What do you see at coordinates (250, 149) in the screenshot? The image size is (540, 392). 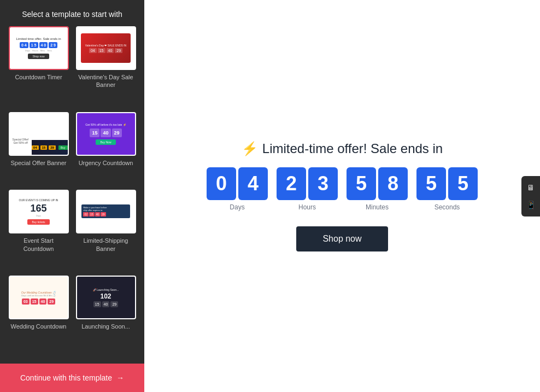 I see `lightning-icon: ⚡` at bounding box center [250, 149].